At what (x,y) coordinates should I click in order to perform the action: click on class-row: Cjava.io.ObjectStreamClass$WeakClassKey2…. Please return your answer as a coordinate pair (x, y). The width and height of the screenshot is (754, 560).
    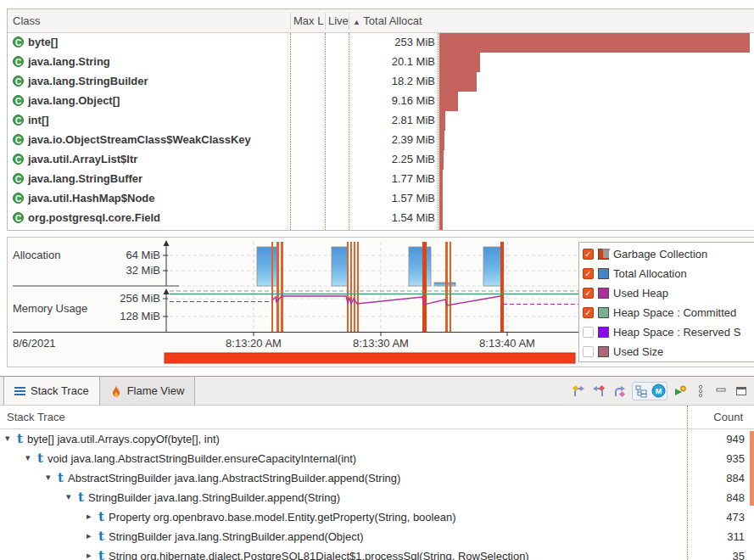
    Looking at the image, I should click on (381, 141).